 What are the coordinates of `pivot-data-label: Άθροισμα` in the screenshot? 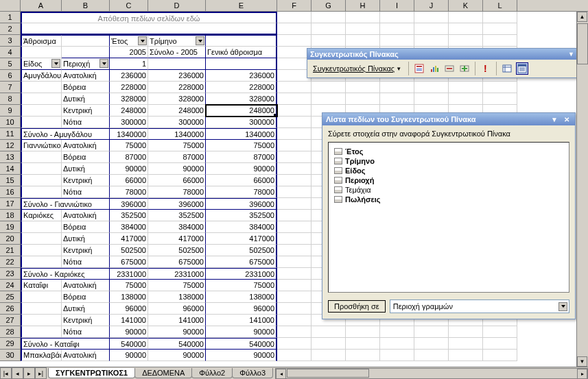 It's located at (41, 41).